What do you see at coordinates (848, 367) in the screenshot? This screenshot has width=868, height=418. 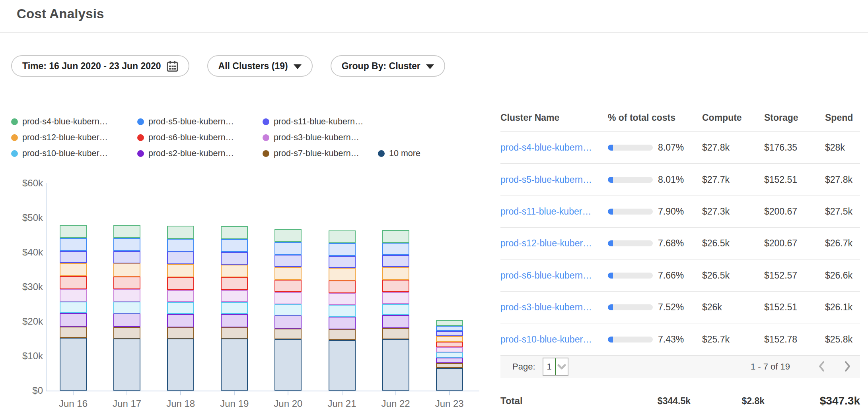 I see `next-page-button` at bounding box center [848, 367].